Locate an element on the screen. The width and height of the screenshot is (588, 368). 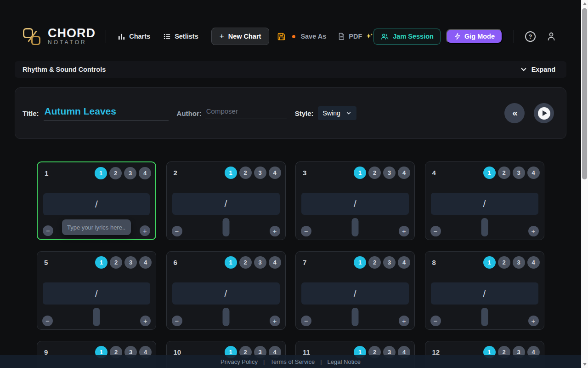
measure-card: 1 1234 / − + is located at coordinates (96, 201).